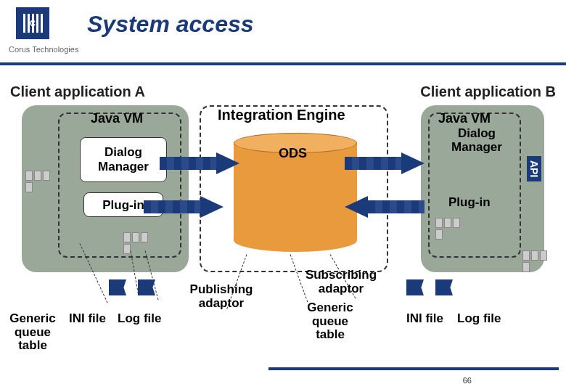 The width and height of the screenshot is (566, 392). Describe the element at coordinates (282, 115) in the screenshot. I see `integration-engine-title: Integration Engine` at that location.